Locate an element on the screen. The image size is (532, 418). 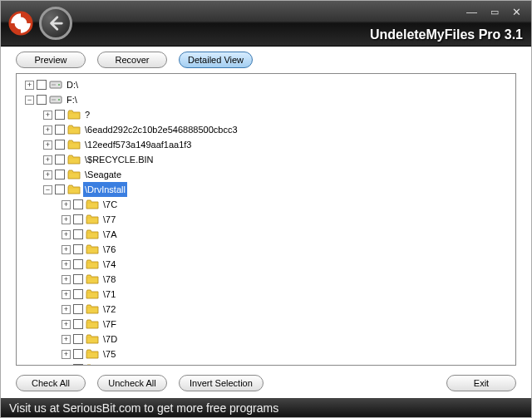
tree-row-folder: +\78 is located at coordinates (266, 279).